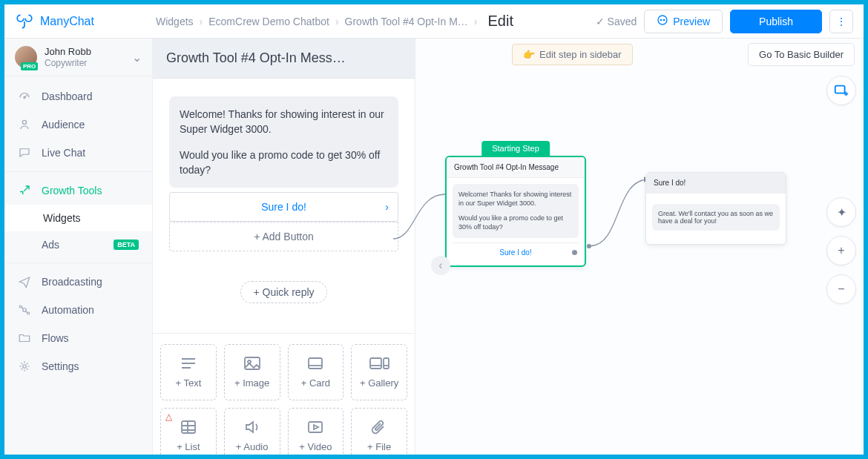 The image size is (868, 459). What do you see at coordinates (335, 21) in the screenshot?
I see `breadcrumb: Widgets › EcomCrew Demo Chatbot › Growth…` at bounding box center [335, 21].